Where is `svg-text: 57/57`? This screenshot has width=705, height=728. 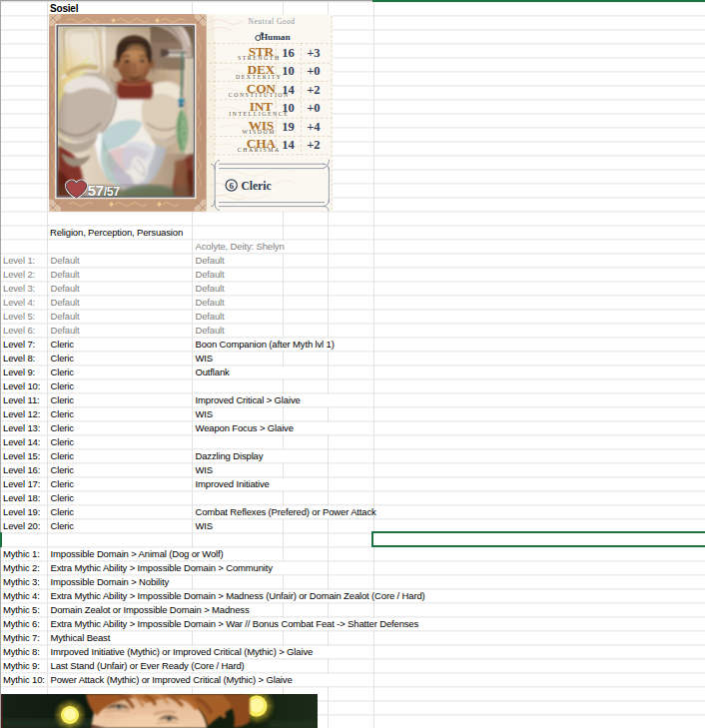 svg-text: 57/57 is located at coordinates (104, 190).